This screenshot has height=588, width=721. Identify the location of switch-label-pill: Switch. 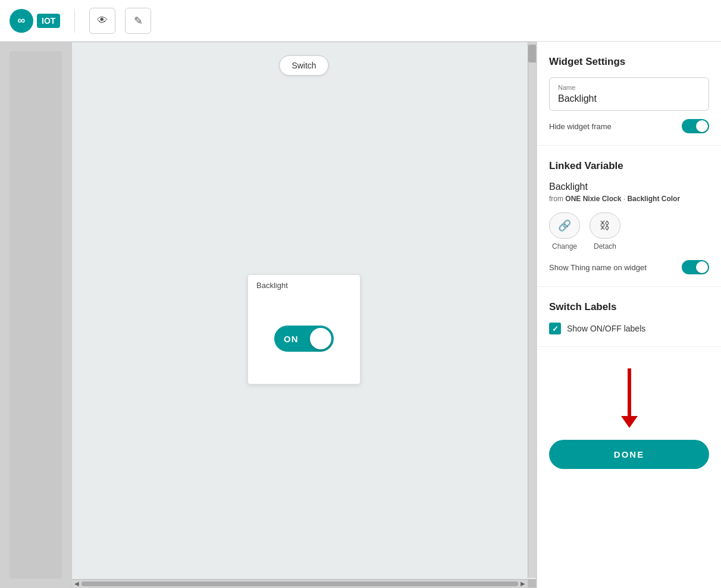
(303, 65).